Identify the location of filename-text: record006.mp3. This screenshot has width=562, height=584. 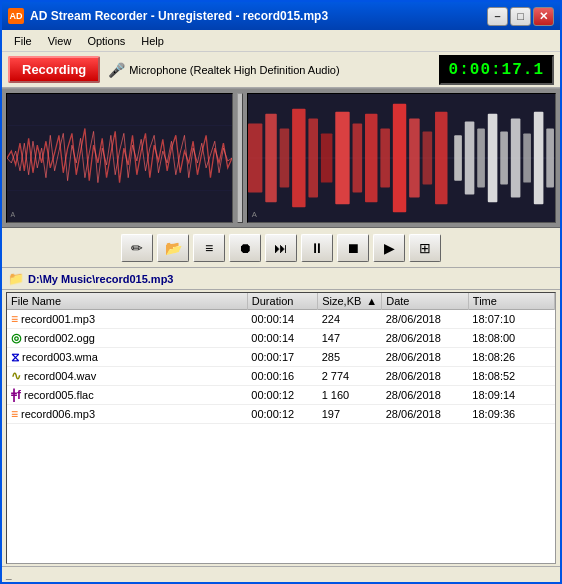
(58, 414).